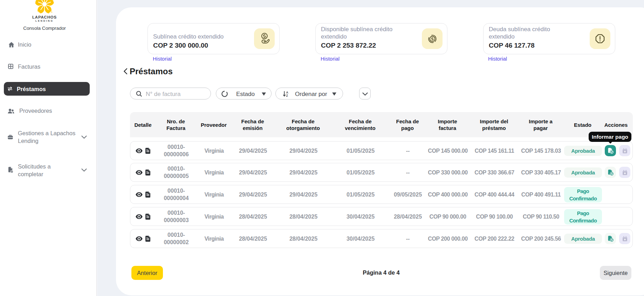 The height and width of the screenshot is (296, 644). I want to click on svg-text: Z, so click(287, 95).